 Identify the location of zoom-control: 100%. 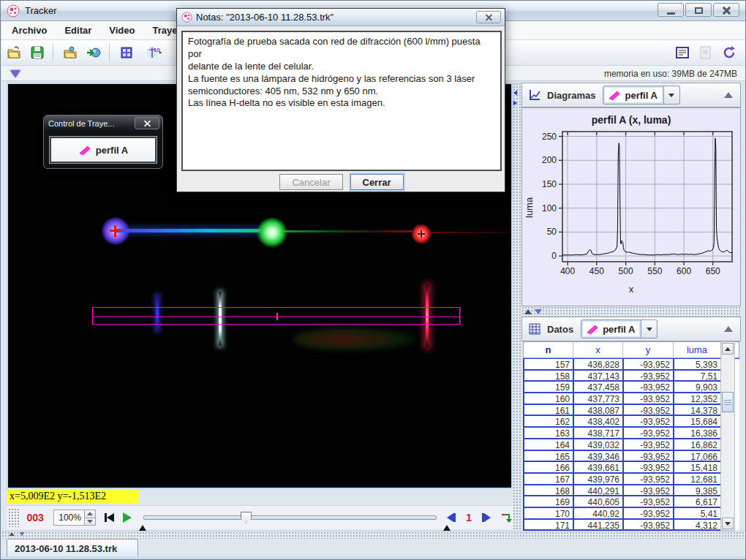
(75, 518).